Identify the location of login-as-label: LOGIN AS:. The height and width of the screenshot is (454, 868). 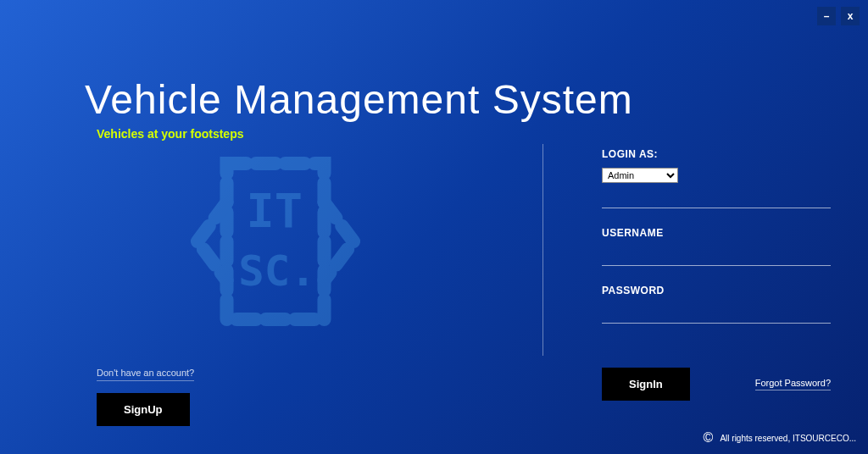
(716, 154).